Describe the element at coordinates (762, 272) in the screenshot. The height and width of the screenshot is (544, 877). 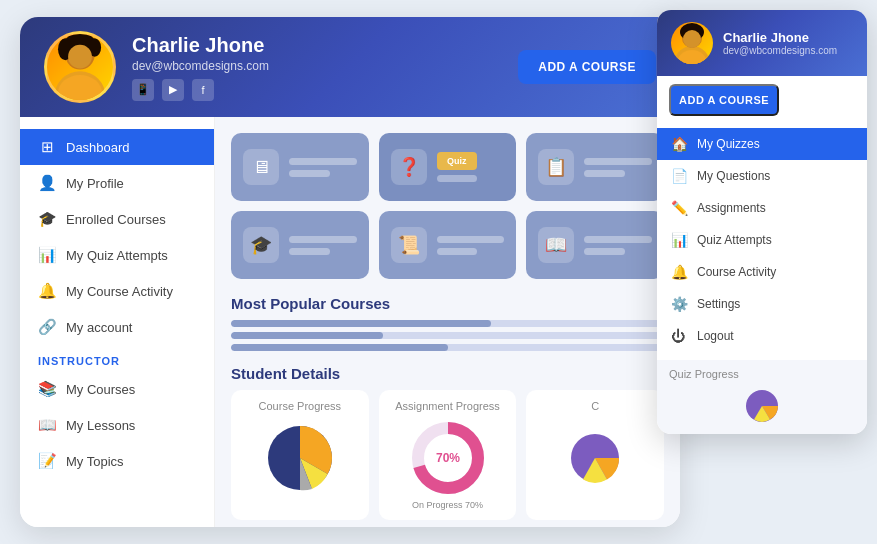
I see `overlay-menu-item-course-activity: 🔔 Course Activity` at that location.